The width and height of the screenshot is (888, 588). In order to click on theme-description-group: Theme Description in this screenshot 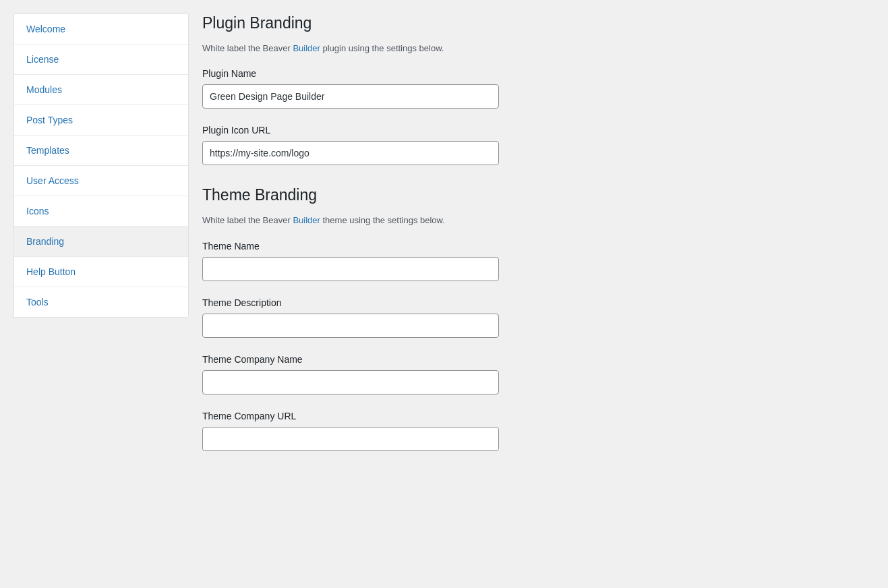, I will do `click(538, 318)`.